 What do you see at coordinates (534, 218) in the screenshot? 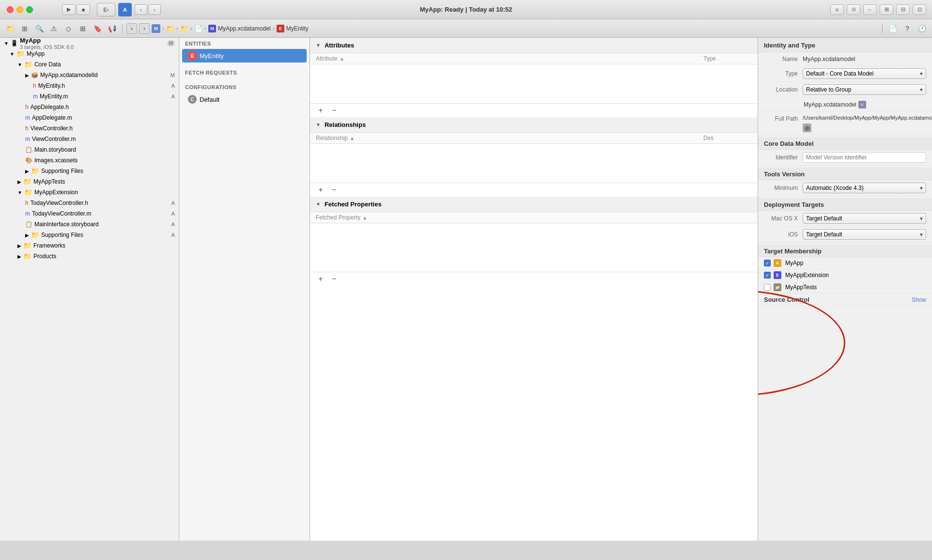
I see `fetched-col-header: Fetched Property ▲` at bounding box center [534, 218].